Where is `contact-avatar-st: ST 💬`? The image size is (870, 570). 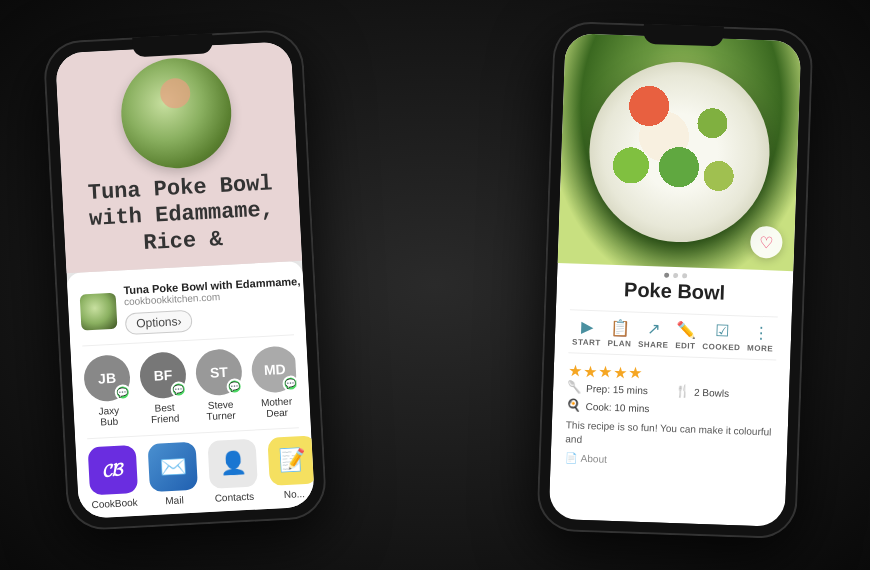
contact-avatar-st: ST 💬 is located at coordinates (219, 372).